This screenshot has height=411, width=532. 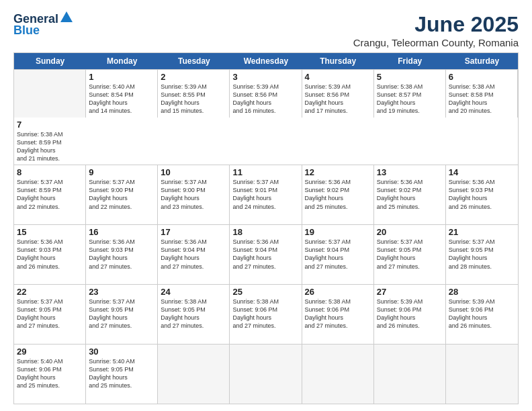 What do you see at coordinates (410, 314) in the screenshot?
I see `calendar-cell: 27 Sunrise: 5:39 AM Sunset: 9:06 PM Dayl…` at bounding box center [410, 314].